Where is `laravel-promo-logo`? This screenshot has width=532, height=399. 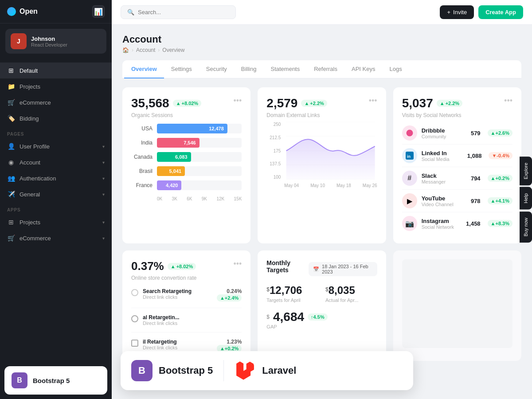 laravel-promo-logo is located at coordinates (245, 371).